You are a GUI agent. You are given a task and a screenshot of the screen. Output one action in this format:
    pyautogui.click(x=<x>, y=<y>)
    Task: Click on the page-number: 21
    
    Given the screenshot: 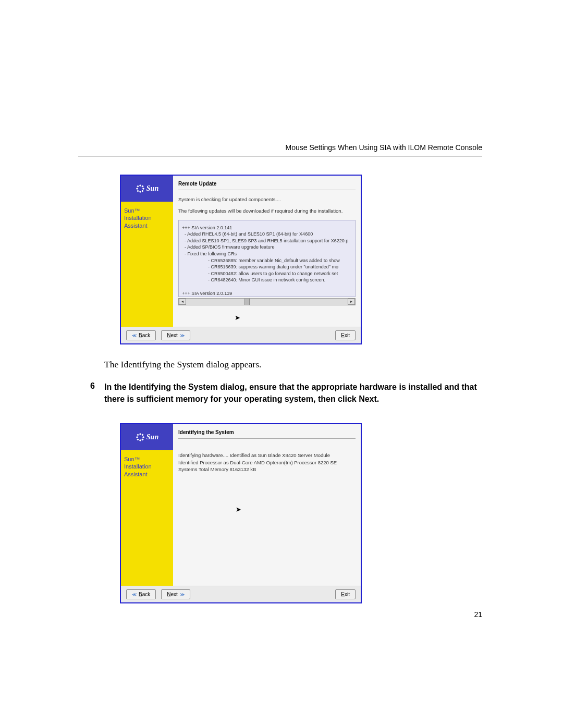 What is the action you would take?
    pyautogui.click(x=478, y=614)
    